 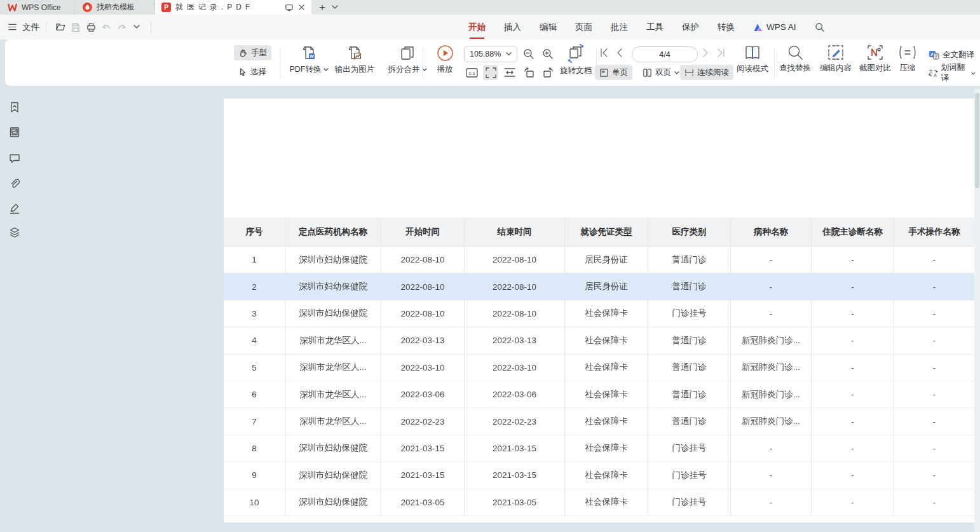 What do you see at coordinates (301, 8) in the screenshot?
I see `close-tab-icon` at bounding box center [301, 8].